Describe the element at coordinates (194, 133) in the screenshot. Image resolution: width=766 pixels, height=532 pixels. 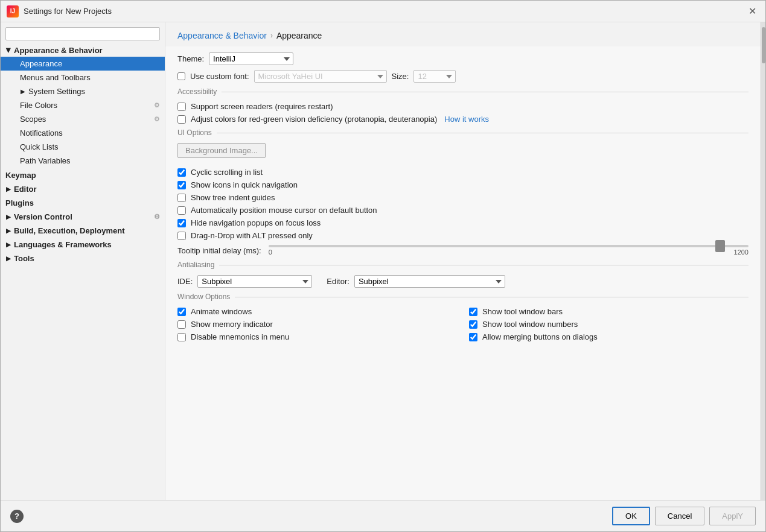
I see `ui-options-label: UI Options` at that location.